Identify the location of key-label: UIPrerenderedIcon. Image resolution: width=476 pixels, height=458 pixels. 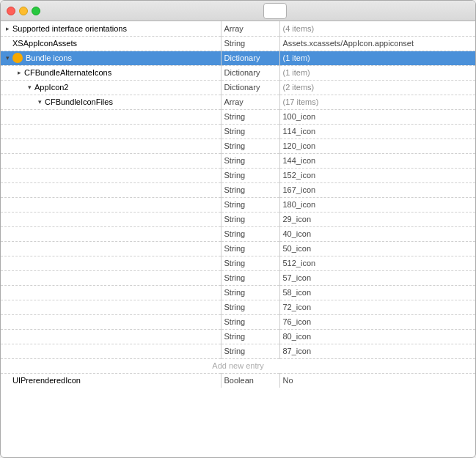
(47, 380).